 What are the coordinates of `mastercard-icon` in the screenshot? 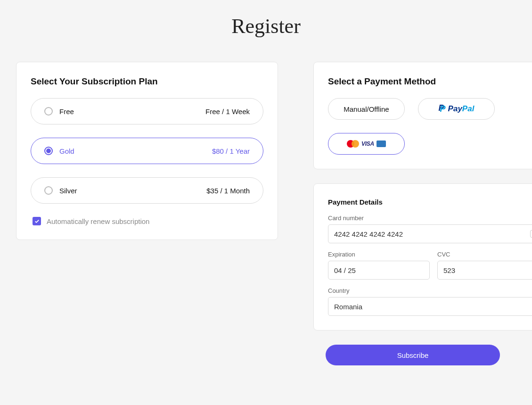 It's located at (353, 144).